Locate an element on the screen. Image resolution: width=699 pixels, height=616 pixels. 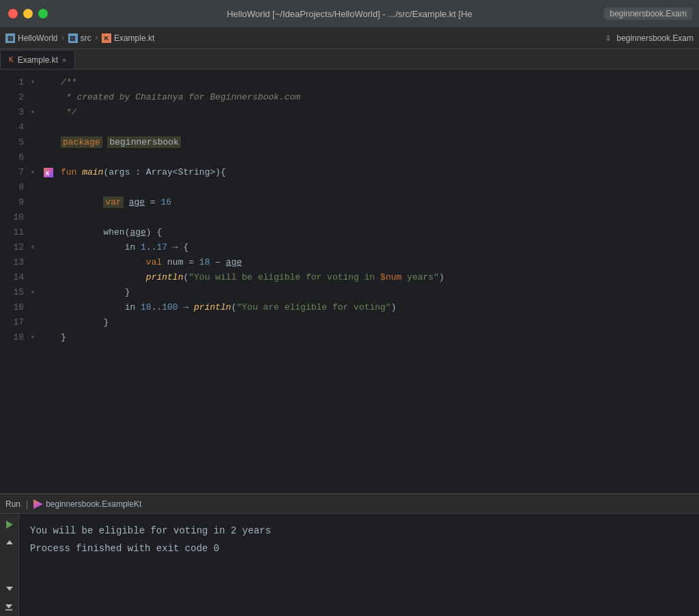
line-number-7: 7 is located at coordinates (12, 173).